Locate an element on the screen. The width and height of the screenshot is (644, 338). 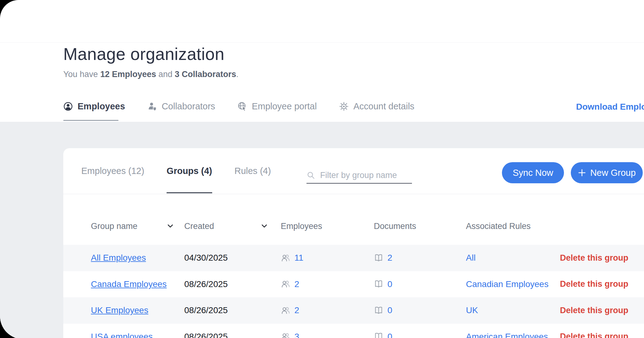
plus-icon is located at coordinates (582, 173).